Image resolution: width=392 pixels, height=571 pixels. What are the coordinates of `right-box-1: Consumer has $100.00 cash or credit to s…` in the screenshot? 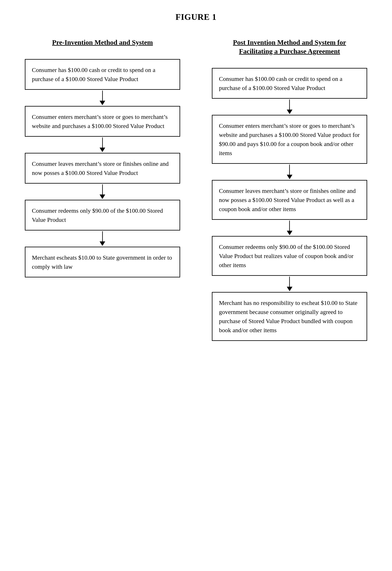 It's located at (290, 83).